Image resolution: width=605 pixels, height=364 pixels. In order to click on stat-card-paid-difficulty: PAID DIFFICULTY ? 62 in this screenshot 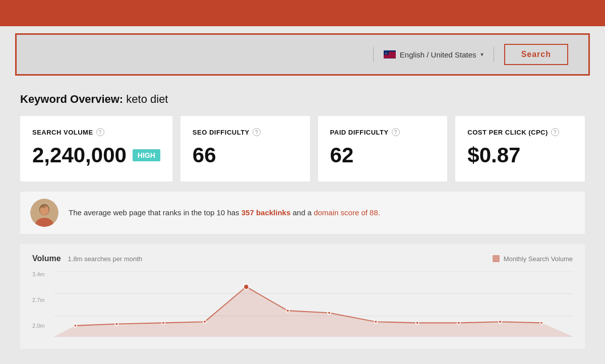, I will do `click(383, 149)`.